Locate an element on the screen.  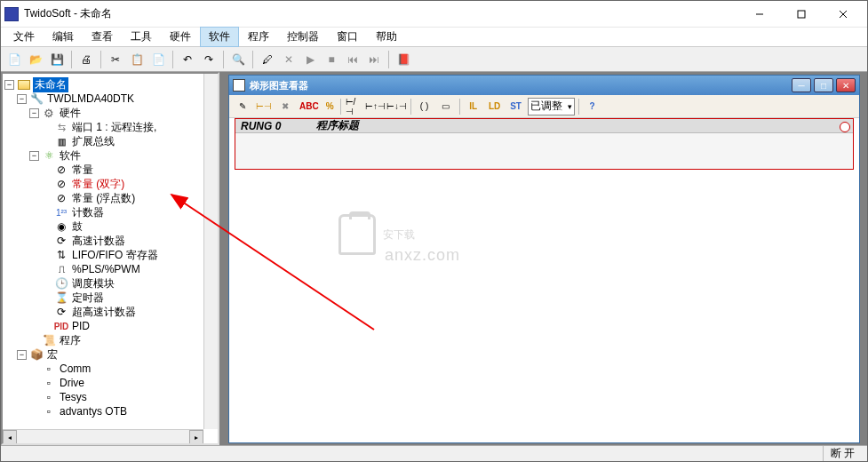
tree-hardware: −⚙硬件 is located at coordinates (112, 113).